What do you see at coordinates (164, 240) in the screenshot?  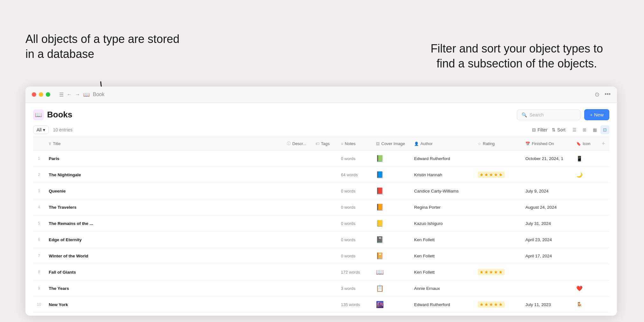 I see `cell-title: Edge of Eternity` at bounding box center [164, 240].